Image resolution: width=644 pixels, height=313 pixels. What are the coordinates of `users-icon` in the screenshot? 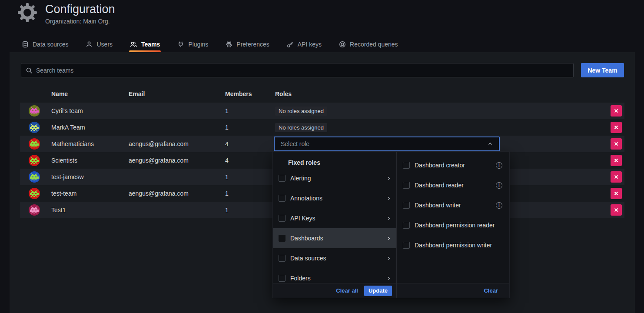 It's located at (134, 44).